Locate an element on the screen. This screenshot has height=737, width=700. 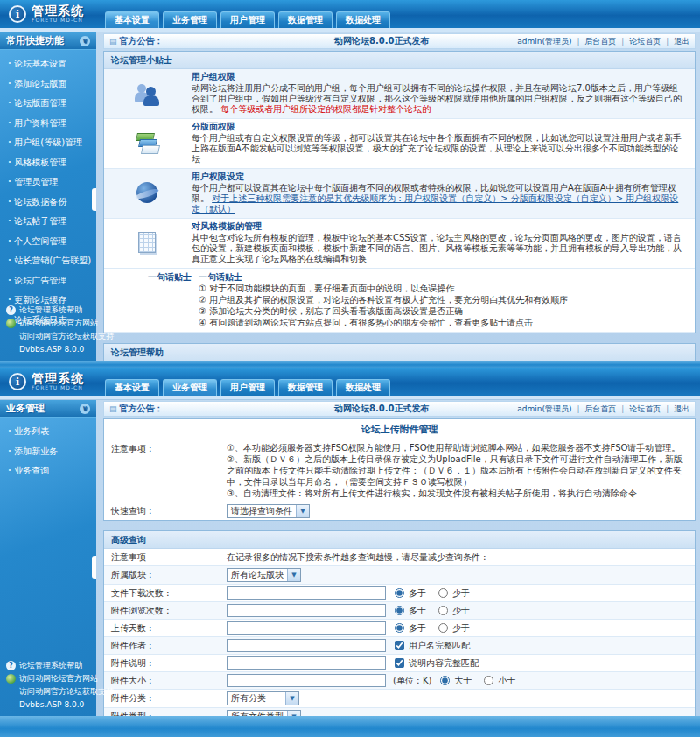
sidebar-item-forum-basic-settings: 论坛基本设置 is located at coordinates (51, 64).